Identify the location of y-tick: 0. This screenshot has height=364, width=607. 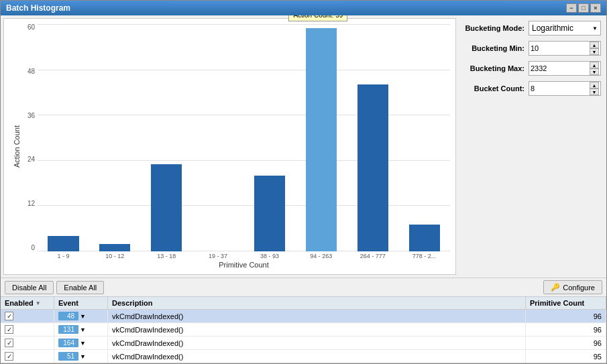
(30, 248).